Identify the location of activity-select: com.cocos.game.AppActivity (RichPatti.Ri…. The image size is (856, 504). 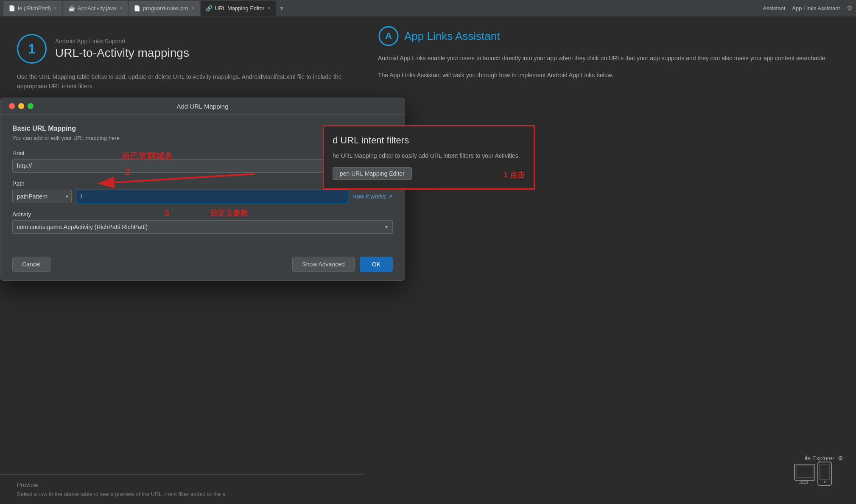
(203, 227).